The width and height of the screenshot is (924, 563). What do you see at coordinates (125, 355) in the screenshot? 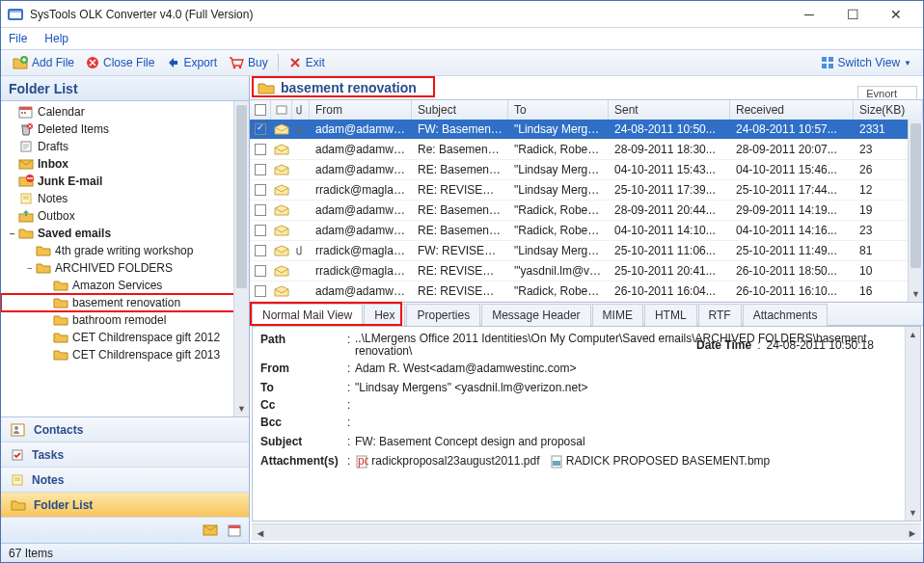
I see `tree-item: CET Childrenspace gift 2013` at bounding box center [125, 355].